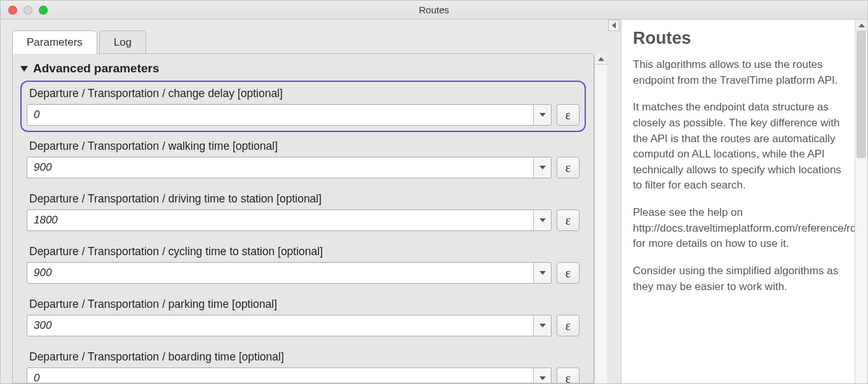 The width and height of the screenshot is (868, 384). I want to click on titlebar: Routes, so click(434, 10).